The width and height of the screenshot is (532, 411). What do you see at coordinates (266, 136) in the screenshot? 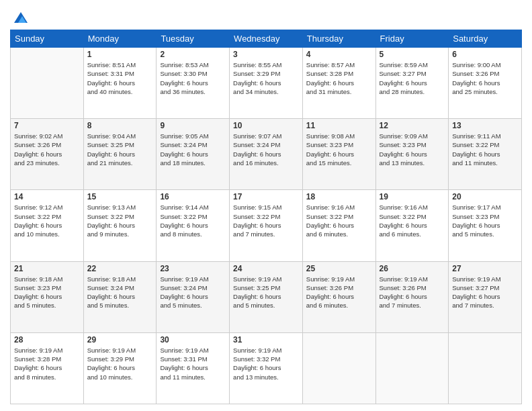
I see `sunrise-text: Sunrise: 9:07 AM` at bounding box center [266, 136].